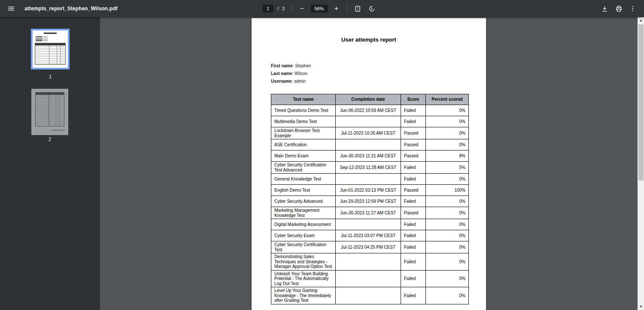 The width and height of the screenshot is (644, 310). Describe the element at coordinates (322, 9) in the screenshot. I see `pdf-toolbar: attempts_report_Stephen_Wilson.pdf / 2 −…` at that location.